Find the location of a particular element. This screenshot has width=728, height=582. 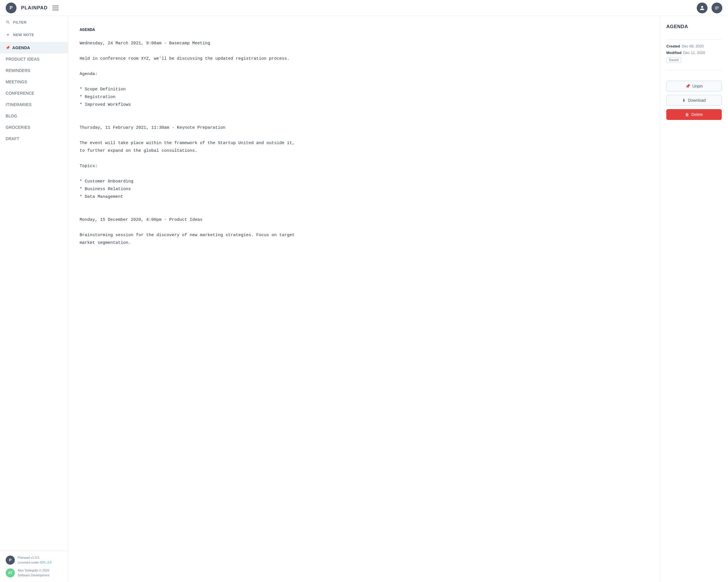

sidebar-item-label: REMINDERS is located at coordinates (18, 71).